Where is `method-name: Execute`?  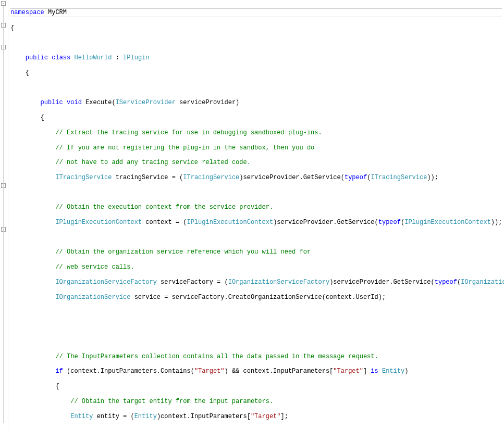
method-name: Execute is located at coordinates (99, 103).